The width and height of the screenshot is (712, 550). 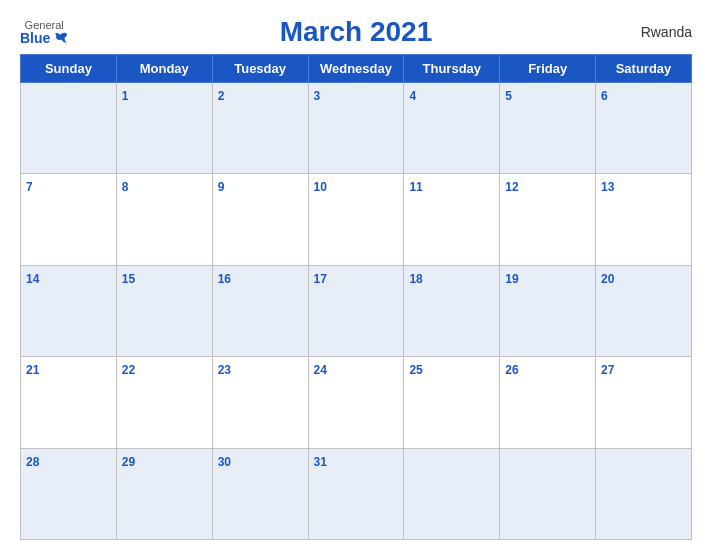 I want to click on day-number: 7, so click(x=30, y=187).